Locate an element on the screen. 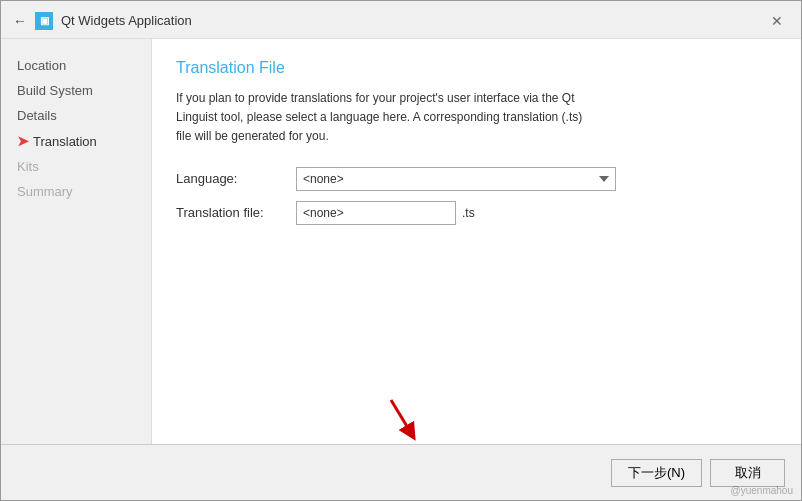 The image size is (802, 501). sidebar-item-build-system: Build System is located at coordinates (76, 90).